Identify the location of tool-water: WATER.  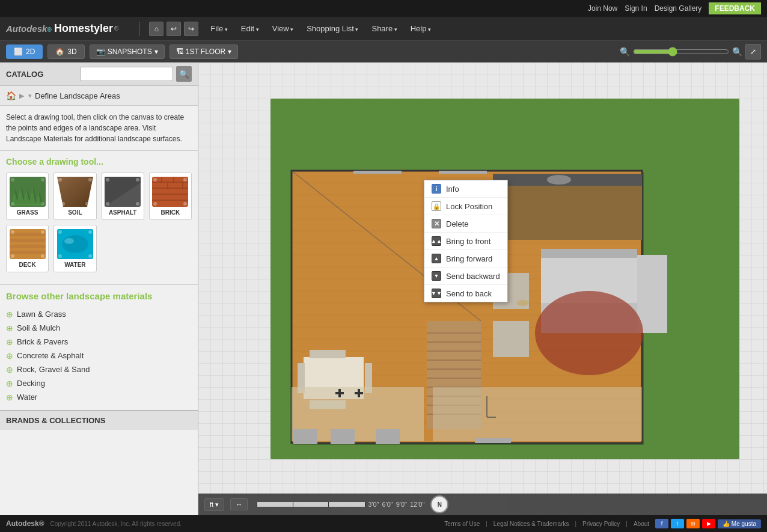
(75, 249).